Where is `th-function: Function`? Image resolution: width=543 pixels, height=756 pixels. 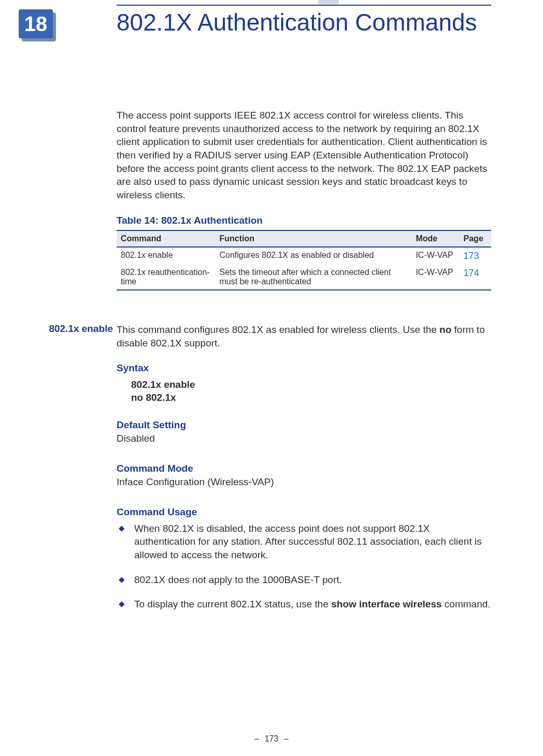
th-function: Function is located at coordinates (313, 239).